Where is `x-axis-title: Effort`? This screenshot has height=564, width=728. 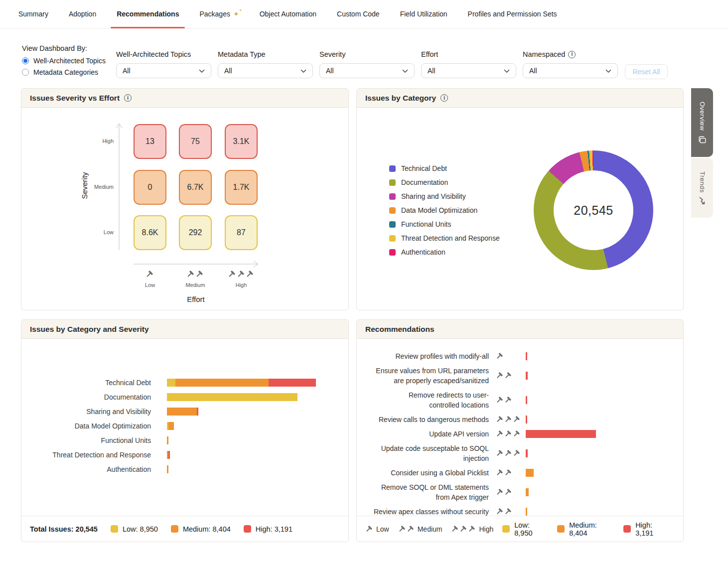
x-axis-title: Effort is located at coordinates (196, 299).